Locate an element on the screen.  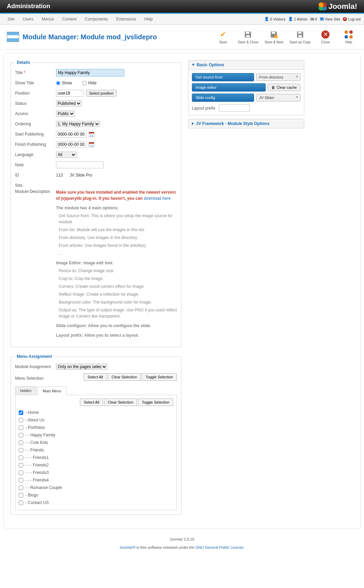
toolbar-buttons: ✔ Save Save & Close + Save & New Save as… is located at coordinates (286, 37).